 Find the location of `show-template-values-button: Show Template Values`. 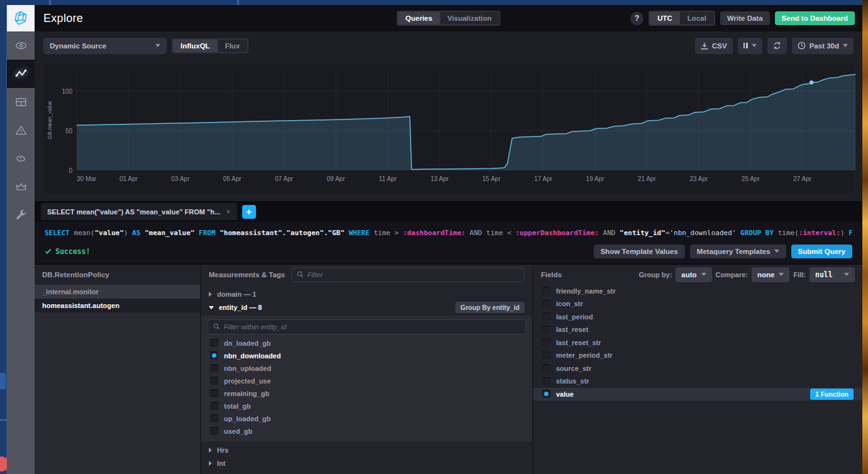

show-template-values-button: Show Template Values is located at coordinates (639, 251).